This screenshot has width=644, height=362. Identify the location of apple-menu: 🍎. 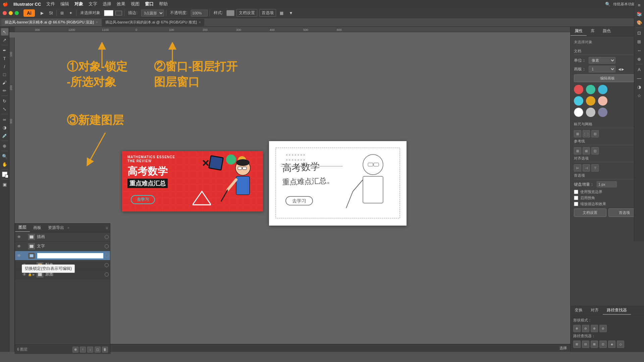
(5, 4).